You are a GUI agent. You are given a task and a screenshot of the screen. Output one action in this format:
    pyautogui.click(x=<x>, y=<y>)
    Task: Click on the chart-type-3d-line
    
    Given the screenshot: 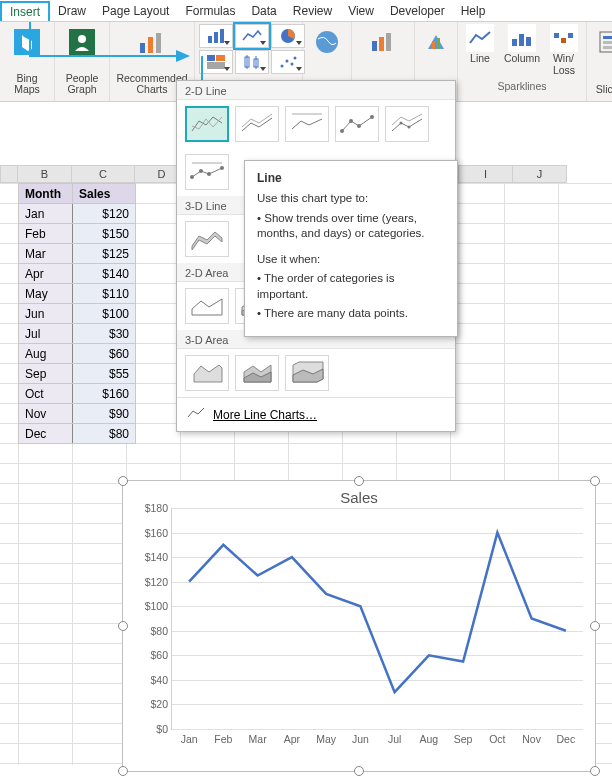 What is the action you would take?
    pyautogui.click(x=207, y=239)
    